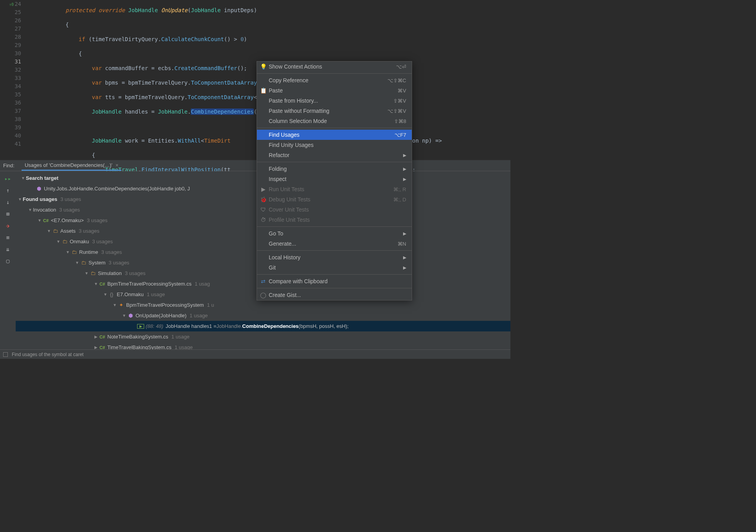 Image resolution: width=756 pixels, height=532 pixels. I want to click on menu-debug-tests: 🐞Debug Unit Tests⌘;, D, so click(335, 199).